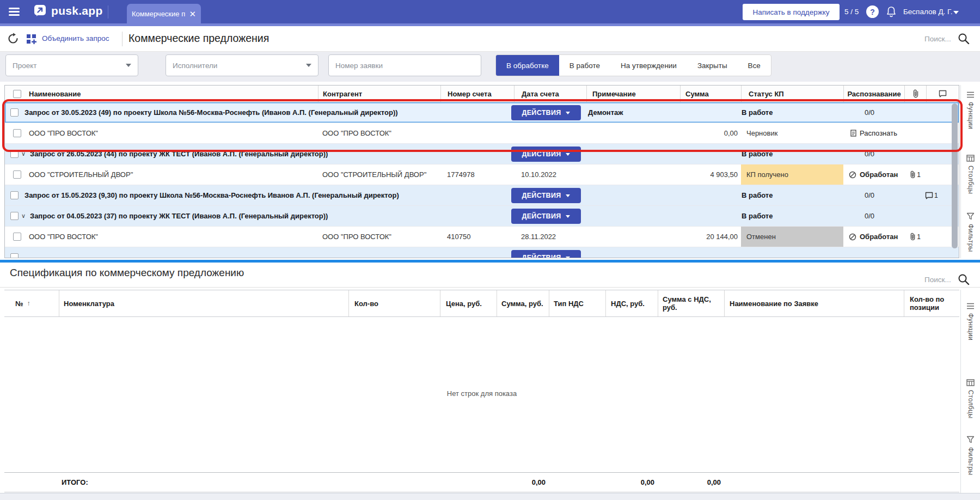  I want to click on merge-request-icon, so click(32, 39).